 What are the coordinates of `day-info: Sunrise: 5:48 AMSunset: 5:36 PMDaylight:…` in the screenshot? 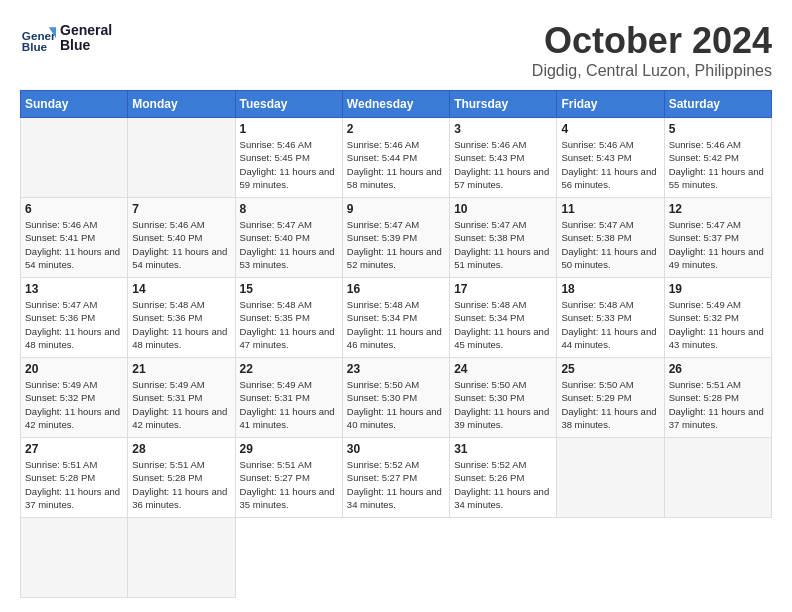 It's located at (181, 324).